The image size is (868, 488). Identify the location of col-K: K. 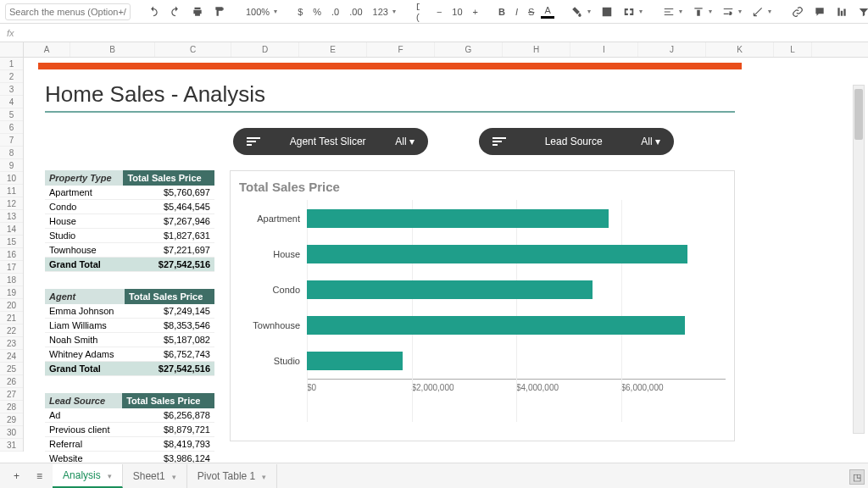
(740, 49).